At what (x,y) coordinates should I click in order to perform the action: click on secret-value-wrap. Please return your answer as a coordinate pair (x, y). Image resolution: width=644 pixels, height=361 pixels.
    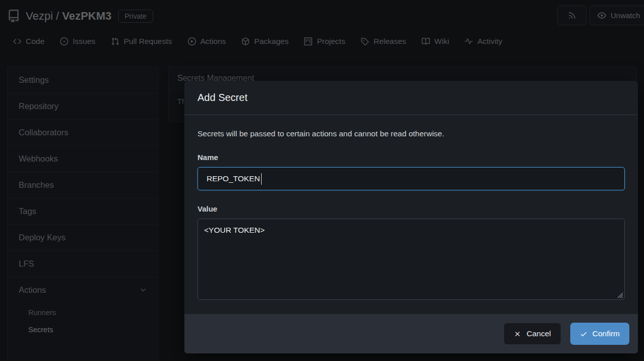
    Looking at the image, I should click on (411, 260).